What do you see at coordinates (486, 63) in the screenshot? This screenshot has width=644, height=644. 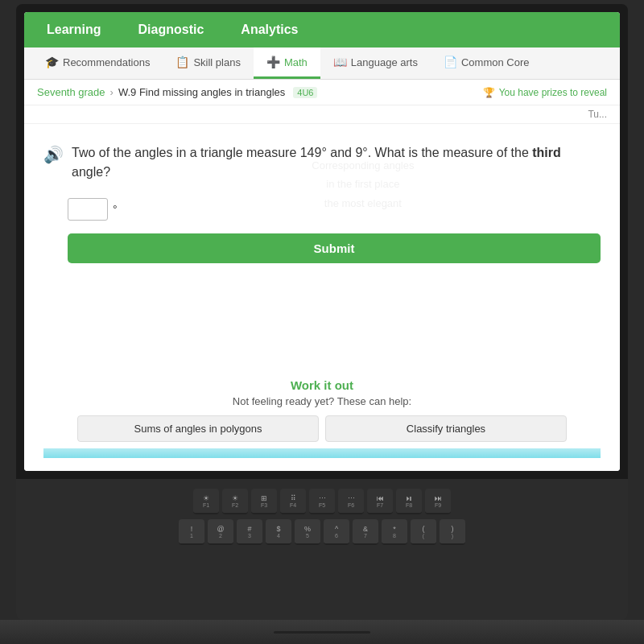 I see `tab-common-core: 📄 Common Core` at bounding box center [486, 63].